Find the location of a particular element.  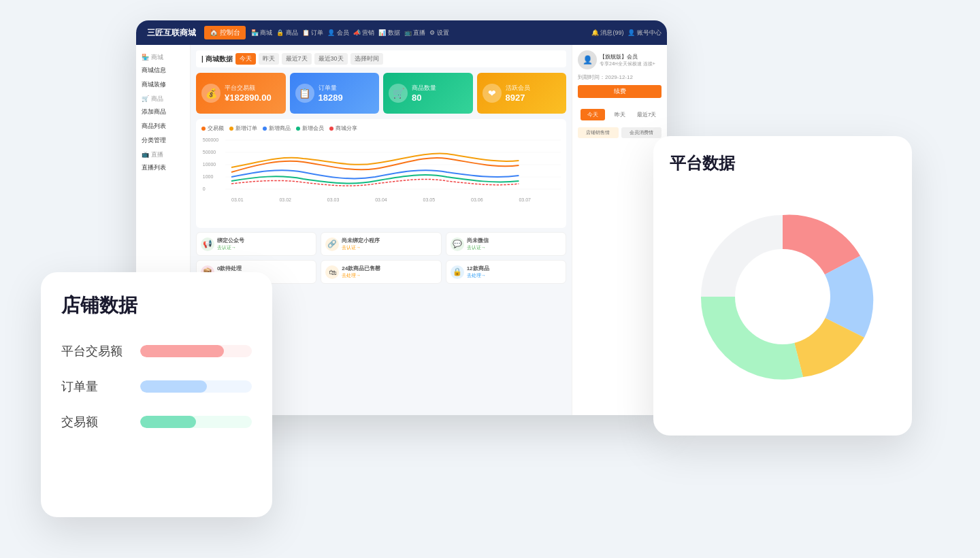

nav-live: 📺 直播 is located at coordinates (415, 33).